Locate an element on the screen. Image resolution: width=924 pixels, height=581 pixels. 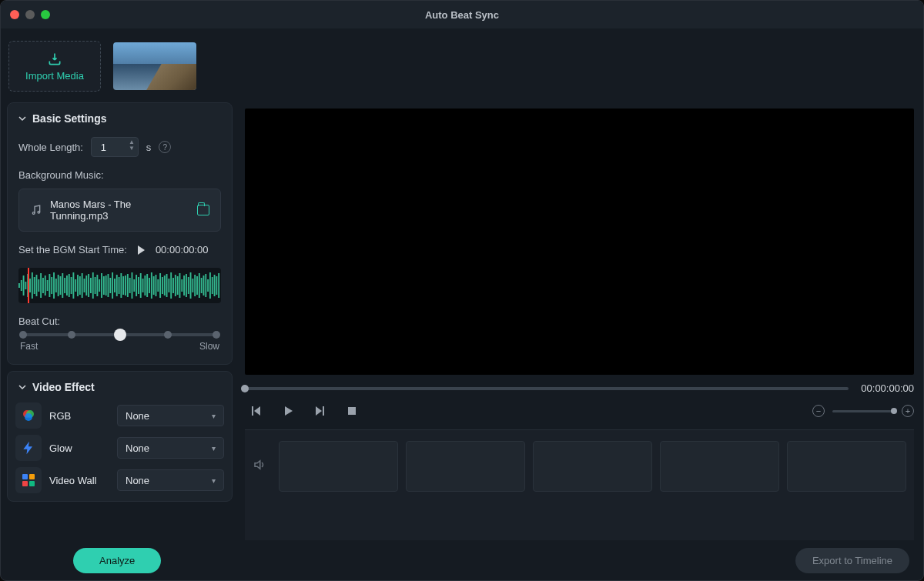
video-wall-icon is located at coordinates (28, 480).